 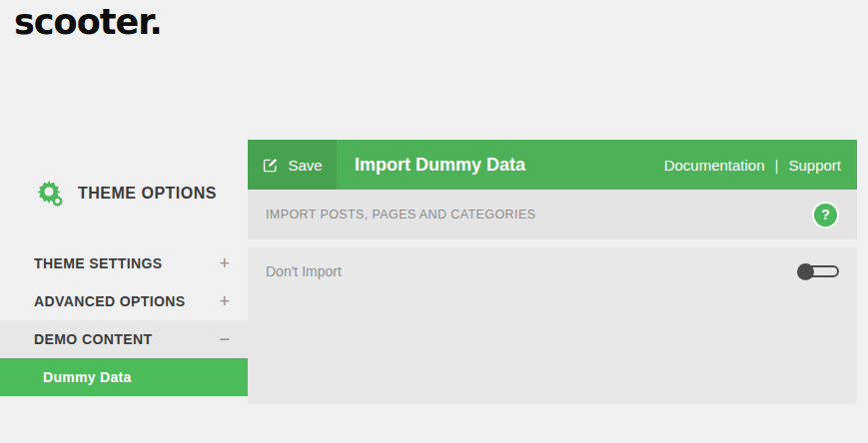 I want to click on page-title: Import Dummy Data, so click(x=509, y=166).